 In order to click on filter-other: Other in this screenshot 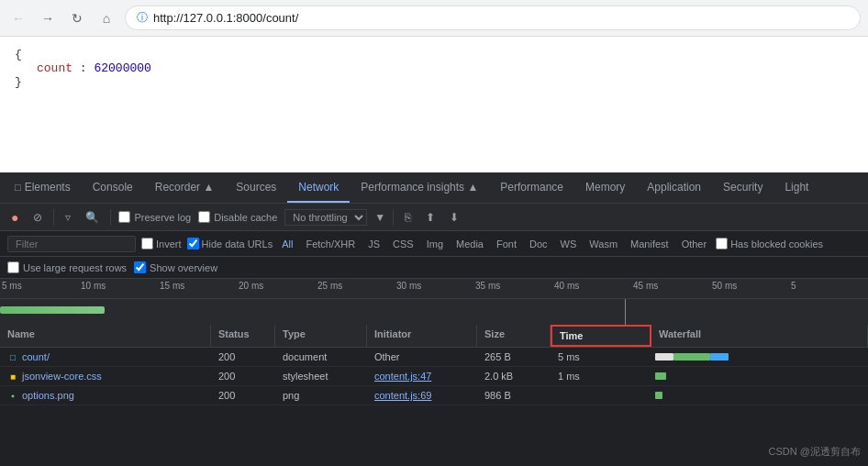, I will do `click(695, 244)`.